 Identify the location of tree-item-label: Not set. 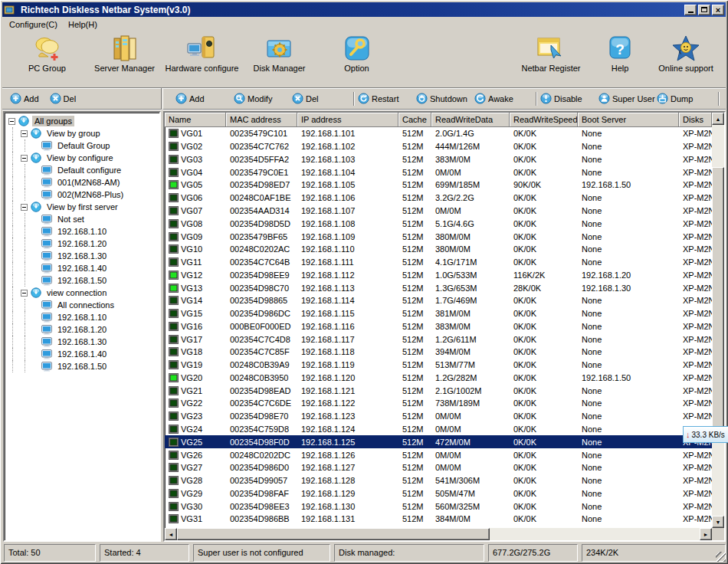
(71, 219).